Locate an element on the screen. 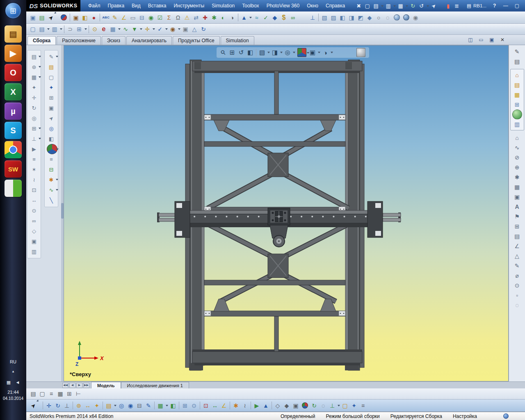  excel-icon: X is located at coordinates (13, 92).